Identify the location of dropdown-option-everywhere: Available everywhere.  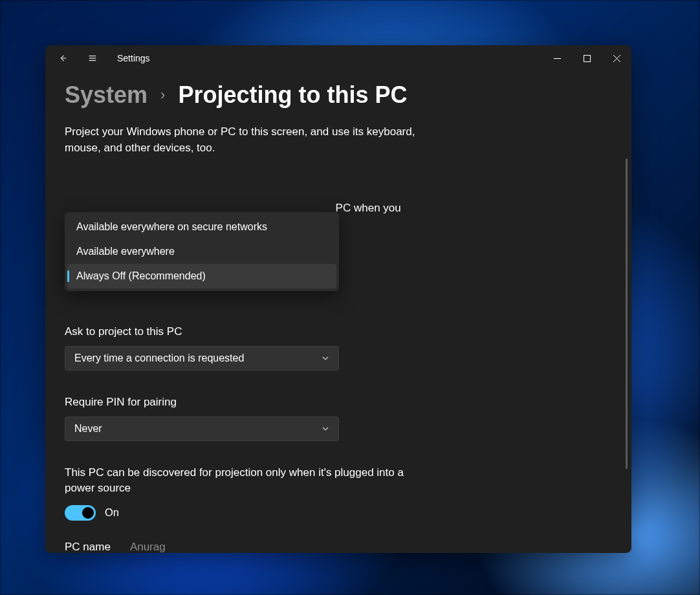
(202, 252).